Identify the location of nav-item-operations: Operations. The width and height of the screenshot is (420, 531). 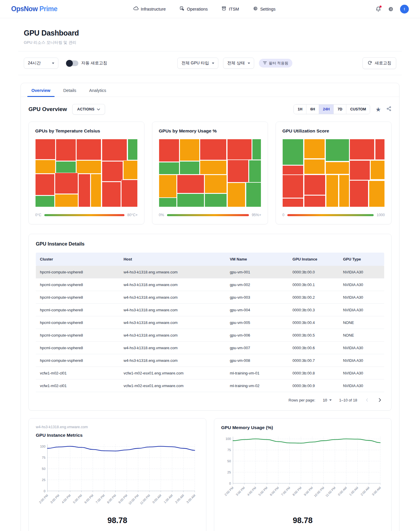
(194, 9).